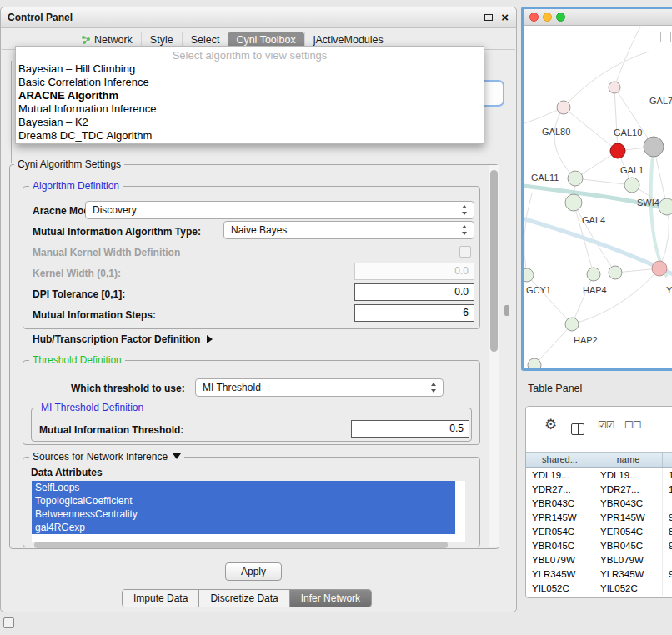  What do you see at coordinates (160, 598) in the screenshot?
I see `tab-impute-data: Impute Data` at bounding box center [160, 598].